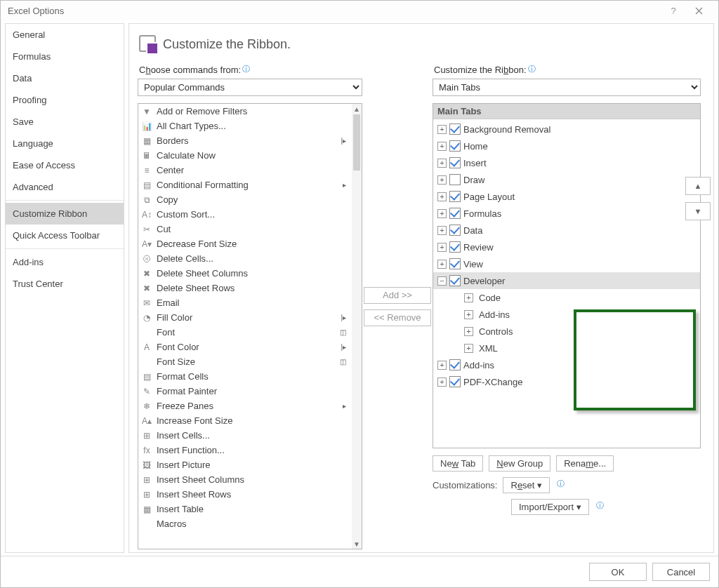 This screenshot has height=588, width=719. What do you see at coordinates (567, 382) in the screenshot?
I see `tree-tab-pdf-xchange: +PDF-XChange` at bounding box center [567, 382].